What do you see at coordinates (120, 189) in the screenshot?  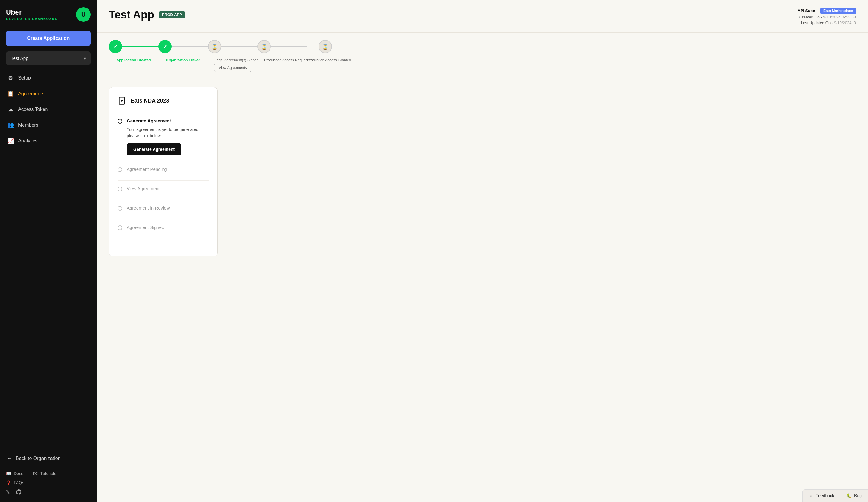 I see `step-dot-view` at bounding box center [120, 189].